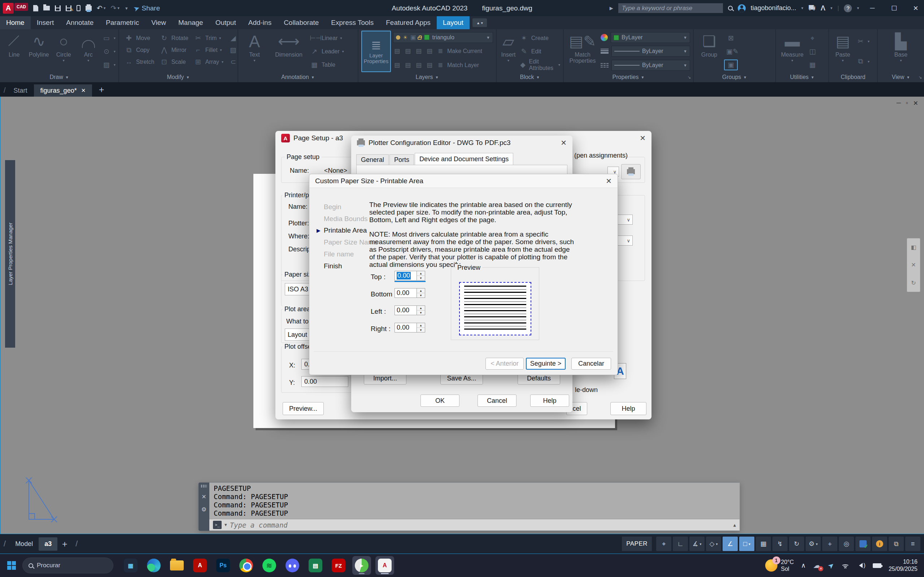 Image resolution: width=924 pixels, height=577 pixels. Describe the element at coordinates (402, 160) in the screenshot. I see `tab-ports: Ports` at that location.